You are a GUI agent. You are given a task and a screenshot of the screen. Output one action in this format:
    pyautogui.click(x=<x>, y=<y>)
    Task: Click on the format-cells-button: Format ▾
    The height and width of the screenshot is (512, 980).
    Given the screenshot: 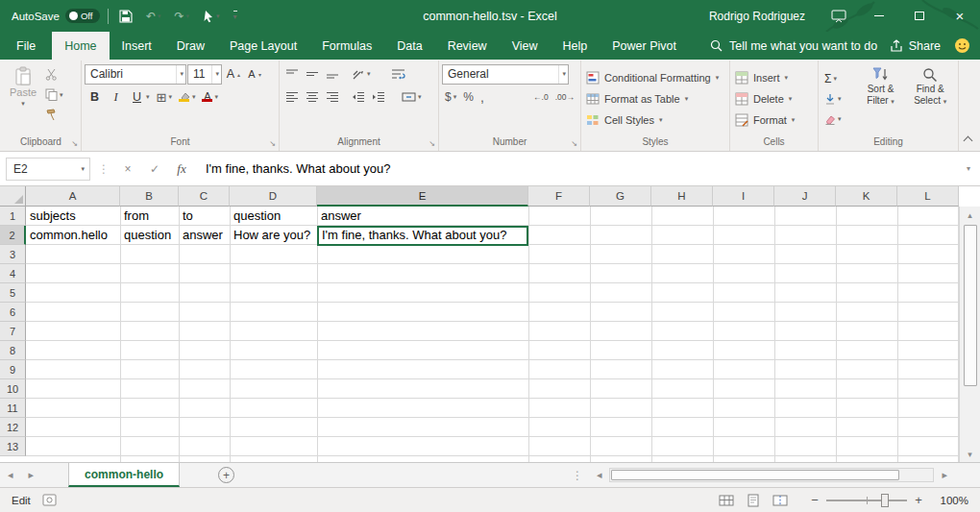 What is the action you would take?
    pyautogui.click(x=774, y=120)
    